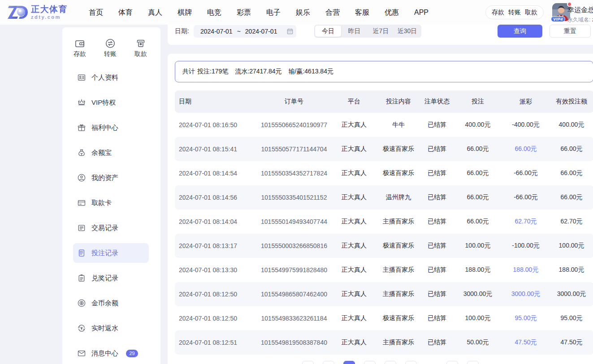  I want to click on sidebar-item-bets: 投注记录, so click(111, 253).